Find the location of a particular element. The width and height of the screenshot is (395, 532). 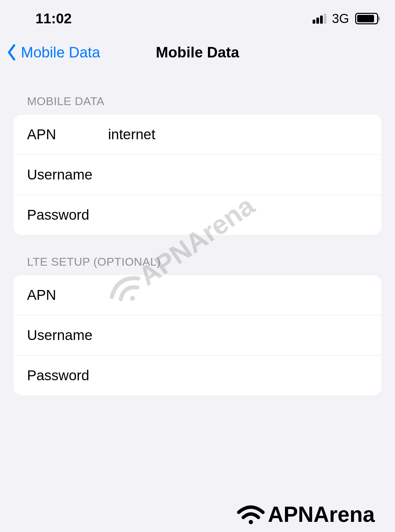

navigation-bar: Mobile Data Mobile Data is located at coordinates (198, 54).